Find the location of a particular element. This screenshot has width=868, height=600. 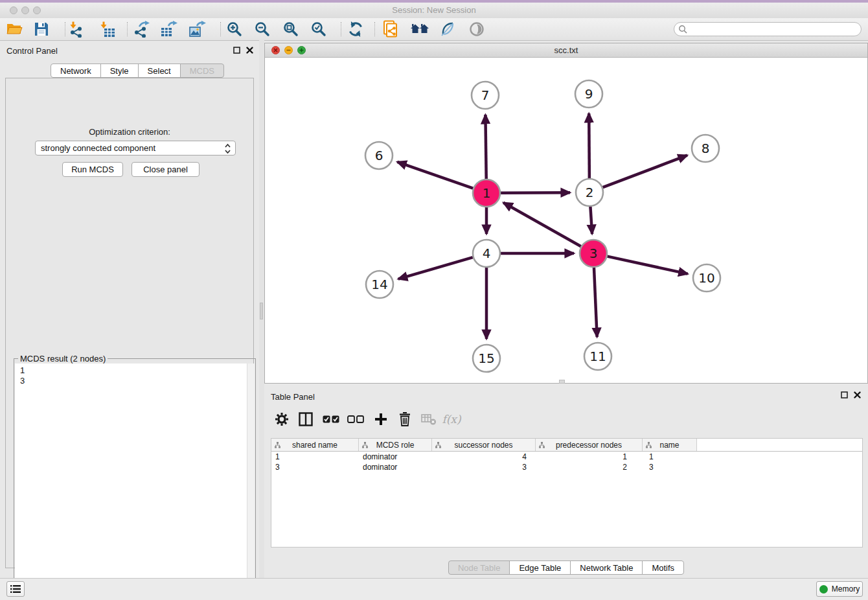

search-icon is located at coordinates (683, 30).